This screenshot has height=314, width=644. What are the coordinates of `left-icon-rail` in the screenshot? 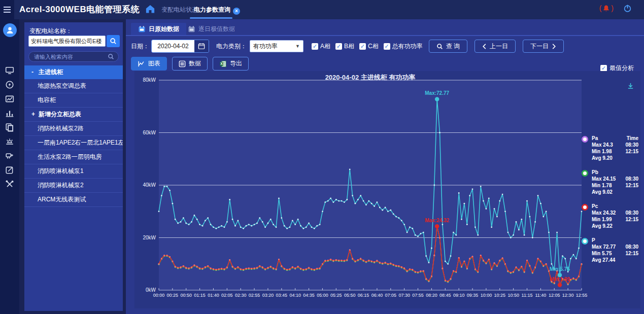 It's located at (10, 166).